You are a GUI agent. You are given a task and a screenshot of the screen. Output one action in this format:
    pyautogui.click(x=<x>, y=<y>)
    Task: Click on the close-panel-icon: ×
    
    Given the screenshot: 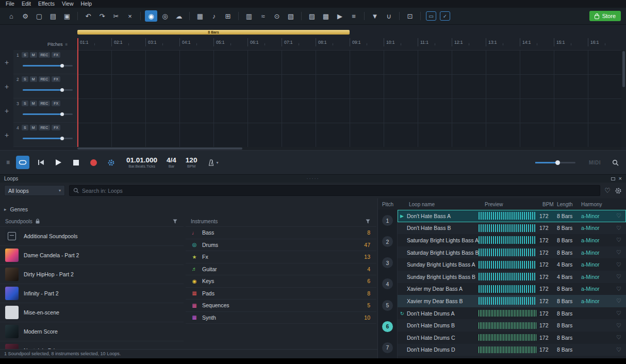 What is the action you would take?
    pyautogui.click(x=620, y=178)
    